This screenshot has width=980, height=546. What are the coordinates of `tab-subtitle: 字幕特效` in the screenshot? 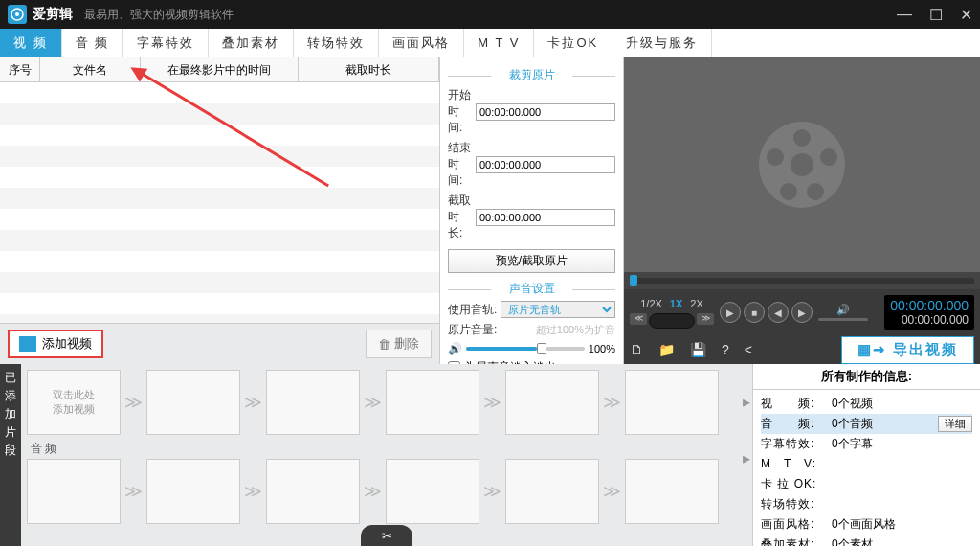 It's located at (167, 42).